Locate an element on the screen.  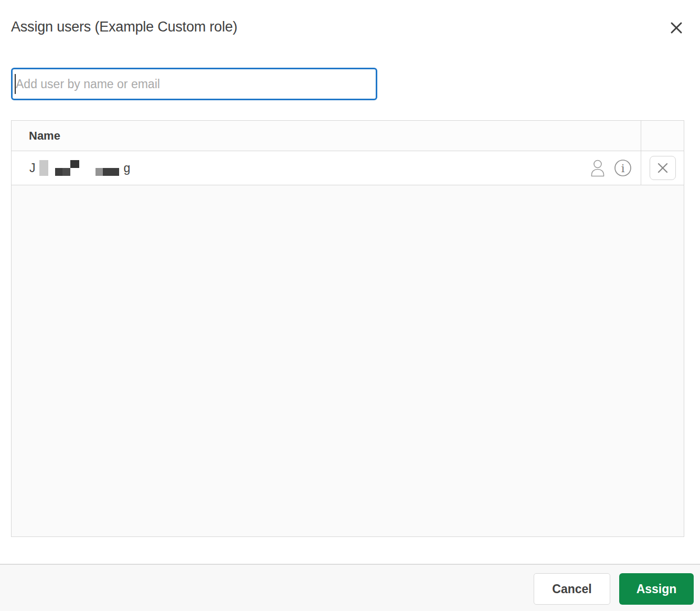
user-row-icons: i is located at coordinates (615, 168).